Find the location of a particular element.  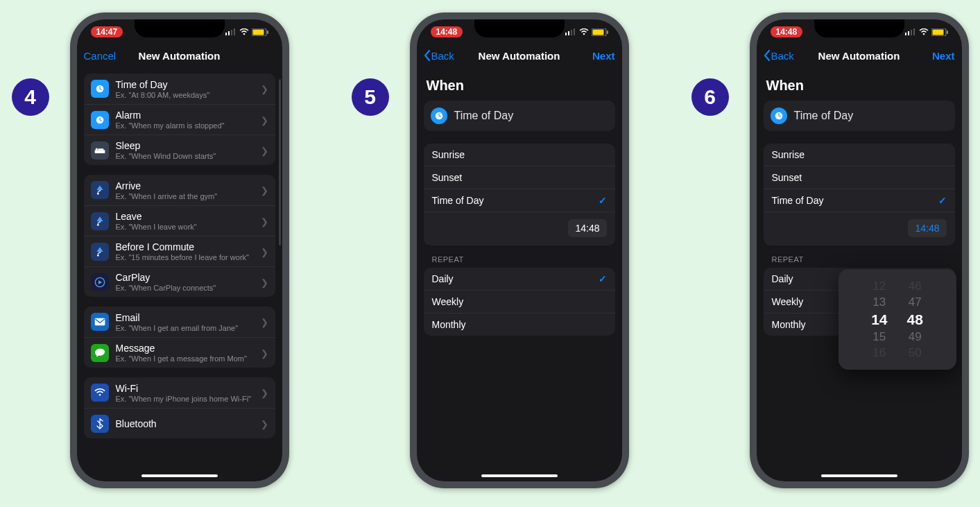

wifi-icon is located at coordinates (924, 32).